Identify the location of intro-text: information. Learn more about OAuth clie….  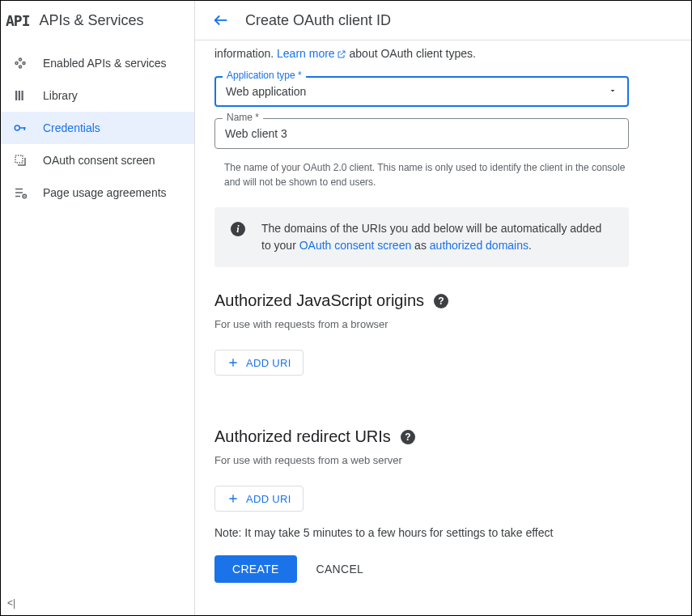
(444, 54).